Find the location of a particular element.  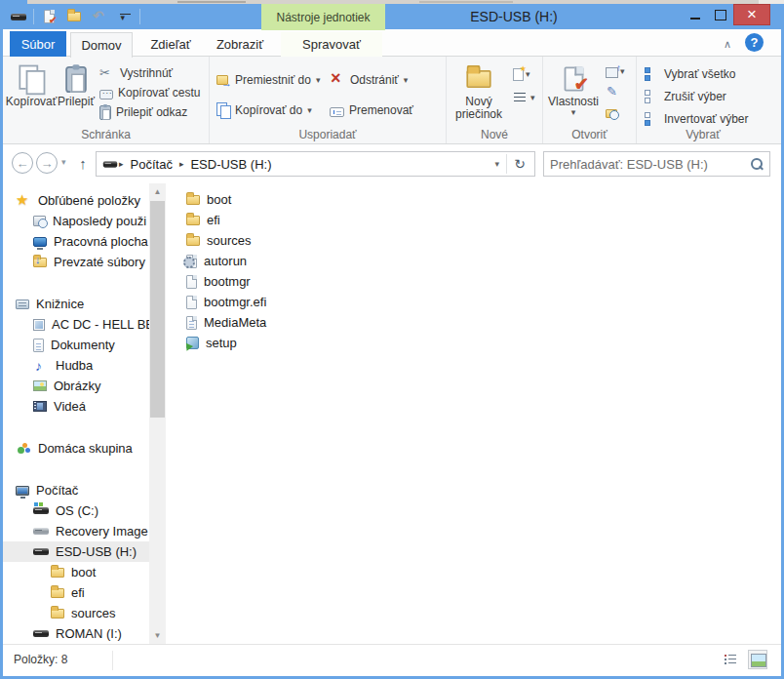

tab-view: Zobraziť is located at coordinates (240, 45).